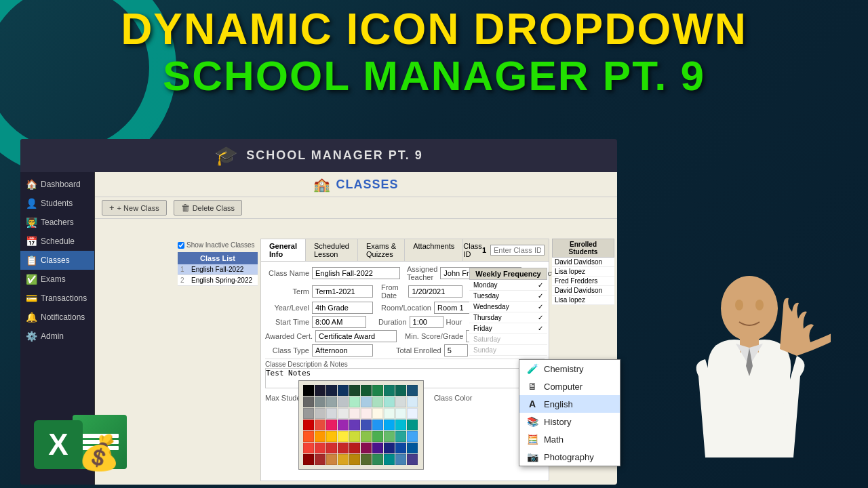  I want to click on show-inactive-checkbox, so click(181, 245).